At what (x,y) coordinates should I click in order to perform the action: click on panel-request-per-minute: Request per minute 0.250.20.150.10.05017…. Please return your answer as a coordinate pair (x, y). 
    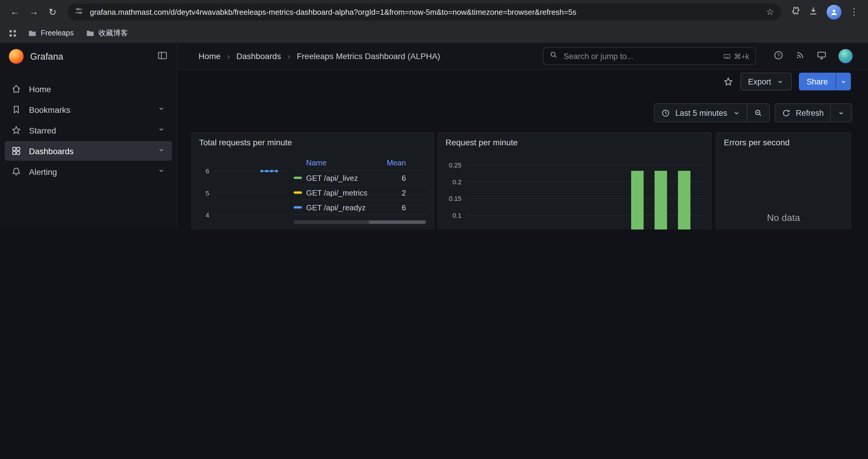
    Looking at the image, I should click on (575, 181).